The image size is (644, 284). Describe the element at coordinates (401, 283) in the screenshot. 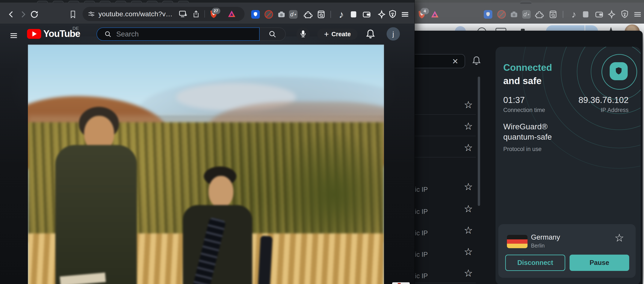

I see `bottom-popup-sliver` at that location.